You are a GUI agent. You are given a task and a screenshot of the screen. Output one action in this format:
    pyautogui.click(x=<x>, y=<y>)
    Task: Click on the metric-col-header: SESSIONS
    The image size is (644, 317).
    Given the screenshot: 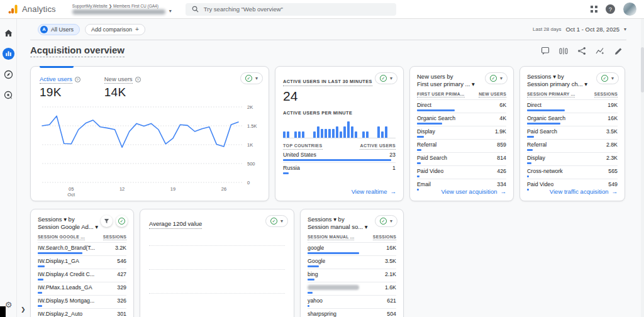 What is the action you would take?
    pyautogui.click(x=385, y=238)
    